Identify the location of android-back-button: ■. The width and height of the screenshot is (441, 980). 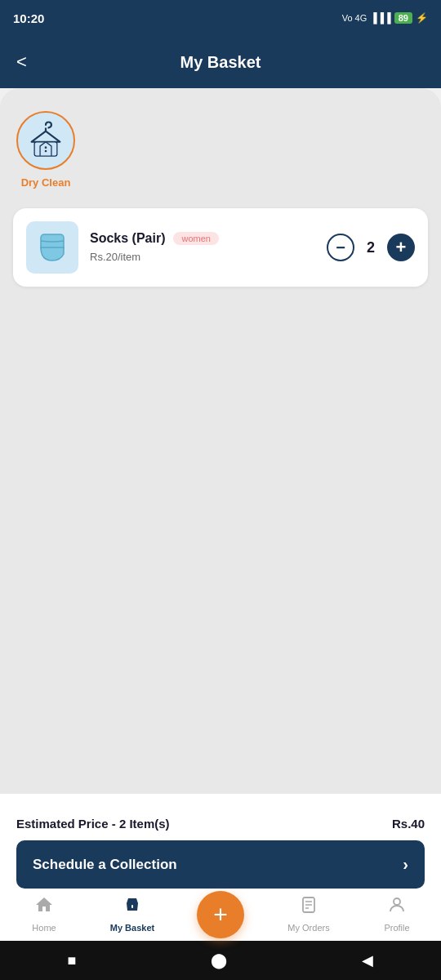
(72, 960).